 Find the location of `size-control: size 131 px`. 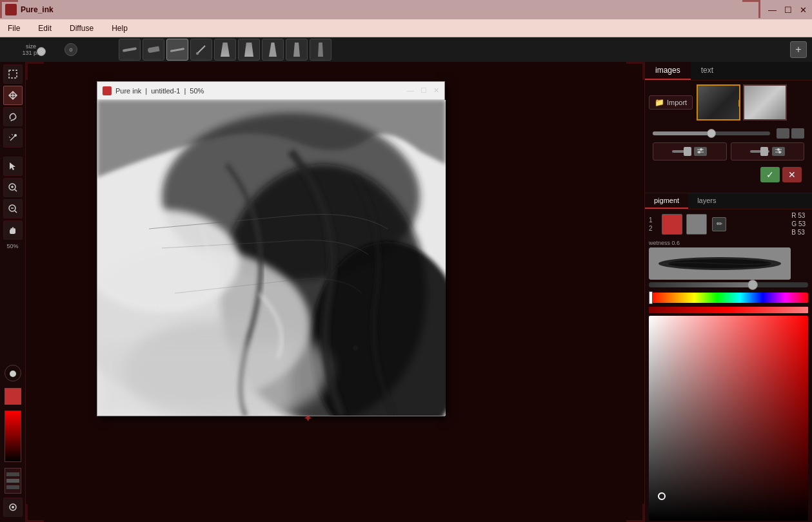

size-control: size 131 px is located at coordinates (31, 50).